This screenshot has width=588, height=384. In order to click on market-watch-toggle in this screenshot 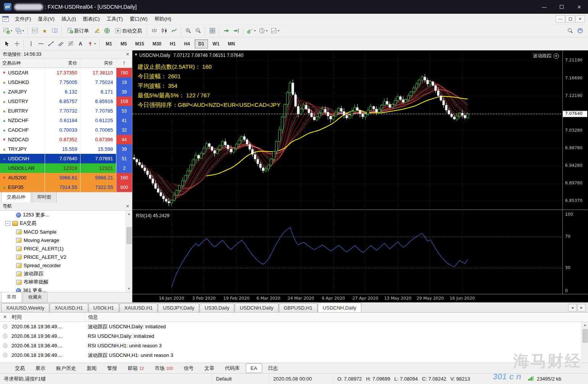, I will do `click(35, 31)`.